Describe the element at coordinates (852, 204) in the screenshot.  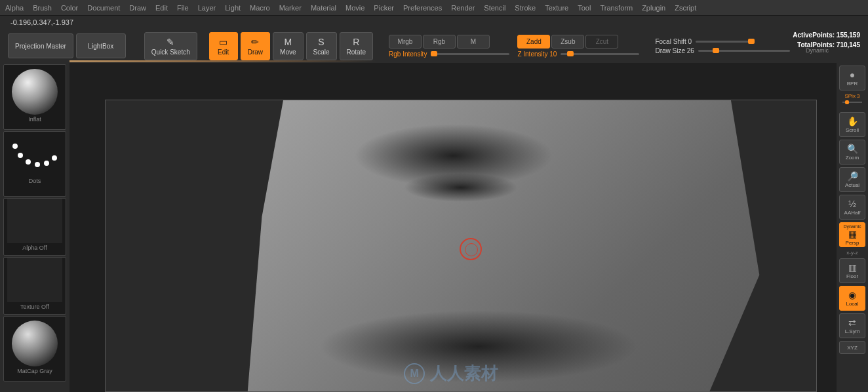
I see `aahalf-icon: ½` at that location.